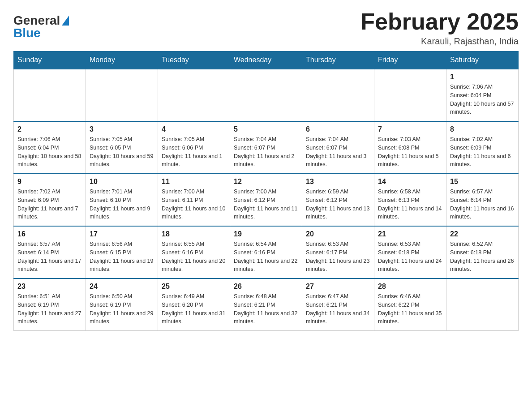  Describe the element at coordinates (194, 309) in the screenshot. I see `day-info: Sunrise: 6:49 AMSunset: 6:20 PMDaylight:…` at that location.